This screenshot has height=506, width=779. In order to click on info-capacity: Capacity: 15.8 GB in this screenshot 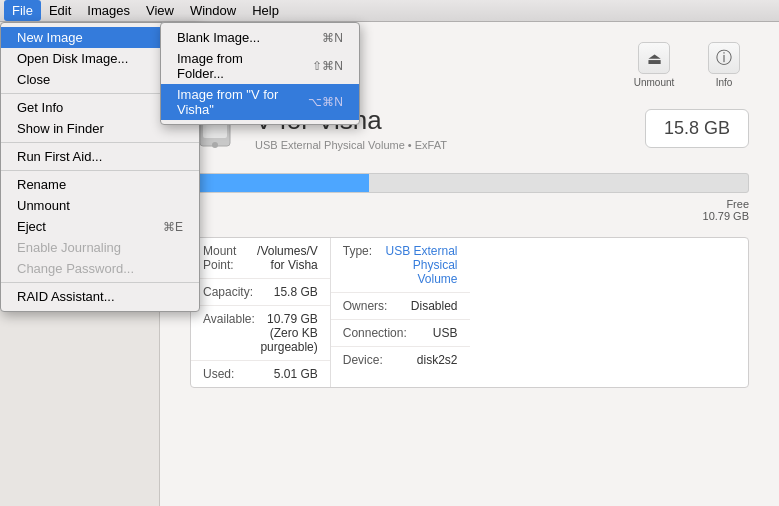, I will do `click(260, 292)`.